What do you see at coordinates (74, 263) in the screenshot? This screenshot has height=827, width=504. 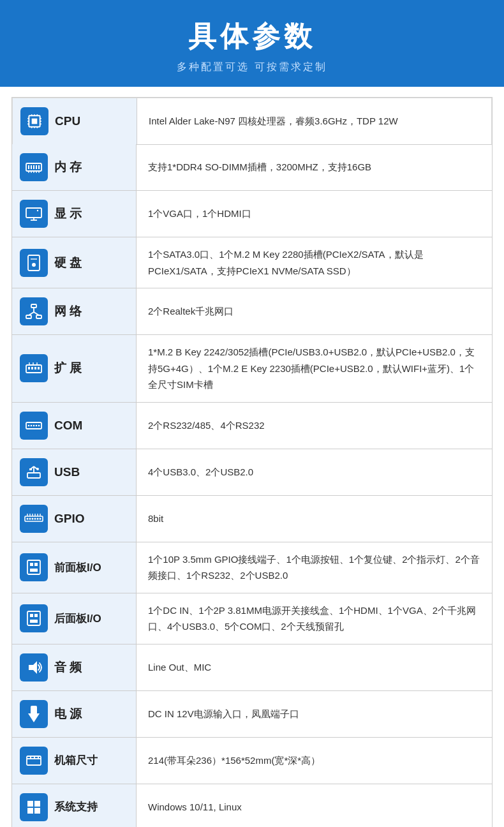 I see `label-storage: 硬 盘` at bounding box center [74, 263].